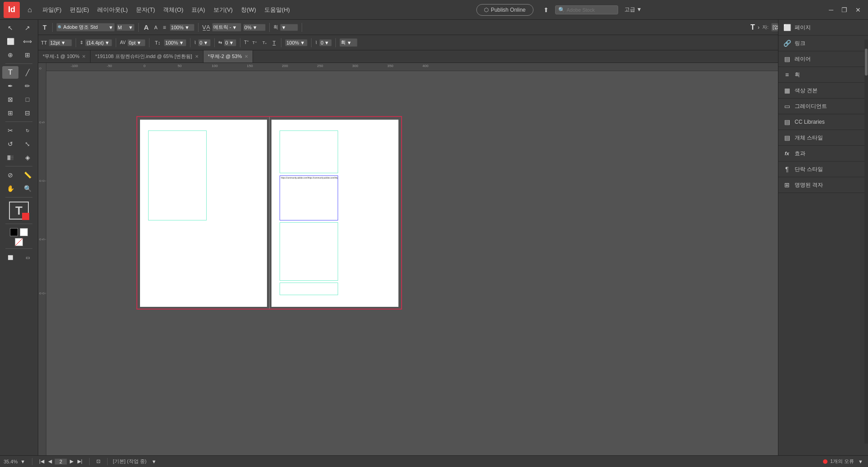 The height and width of the screenshot is (467, 868). What do you see at coordinates (27, 28) in the screenshot?
I see `direct-select-tool: ↗` at bounding box center [27, 28].